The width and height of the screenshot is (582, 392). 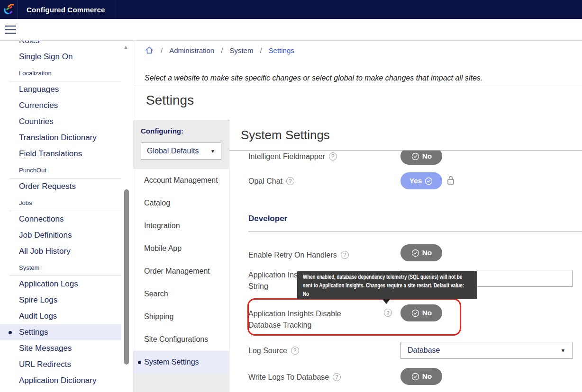 What do you see at coordinates (406, 135) in the screenshot?
I see `settings-panel-header: System Settings` at bounding box center [406, 135].